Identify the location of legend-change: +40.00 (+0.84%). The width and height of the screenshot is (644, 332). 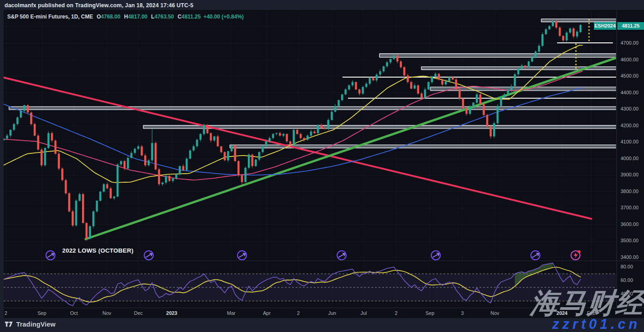
(224, 17).